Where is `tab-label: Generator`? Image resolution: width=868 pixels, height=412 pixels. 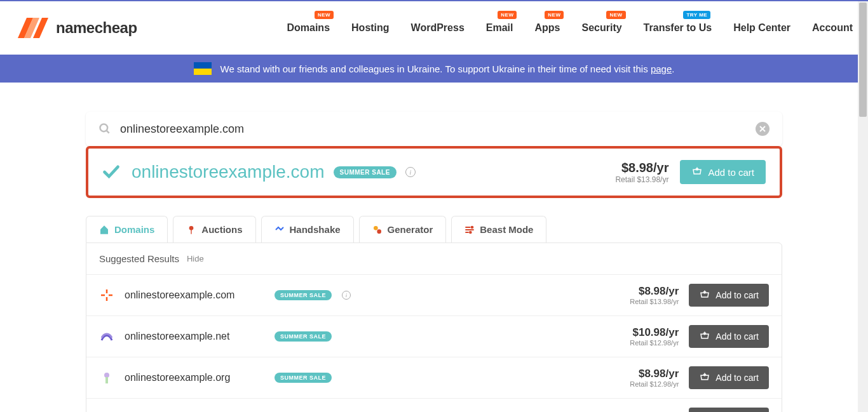
tab-label: Generator is located at coordinates (410, 230).